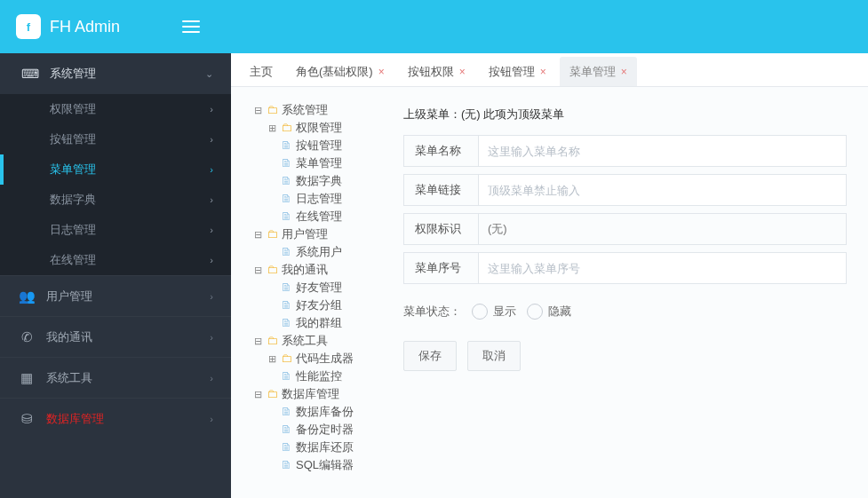 The height and width of the screenshot is (498, 868). I want to click on row-menu-order: 菜单序号, so click(625, 268).